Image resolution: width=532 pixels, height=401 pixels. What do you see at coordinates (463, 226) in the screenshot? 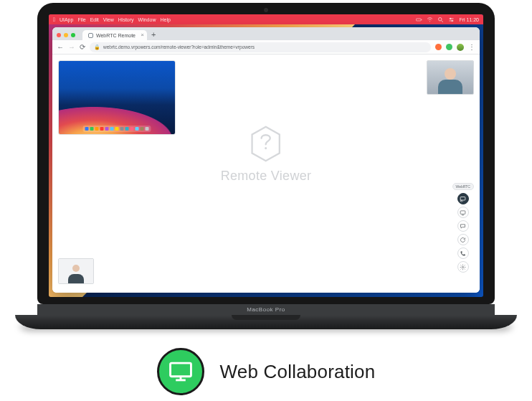
I see `chat-button` at bounding box center [463, 226].